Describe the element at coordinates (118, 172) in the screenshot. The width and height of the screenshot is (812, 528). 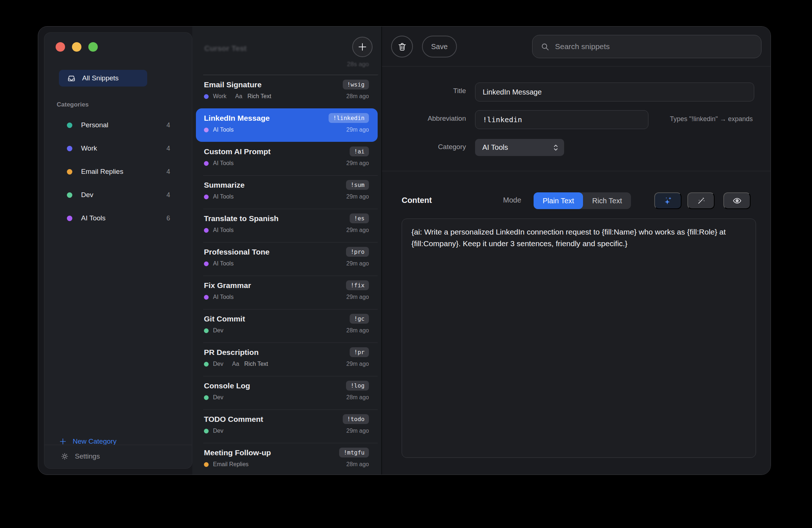
I see `sidebar-category-item: Email Replies 4` at that location.